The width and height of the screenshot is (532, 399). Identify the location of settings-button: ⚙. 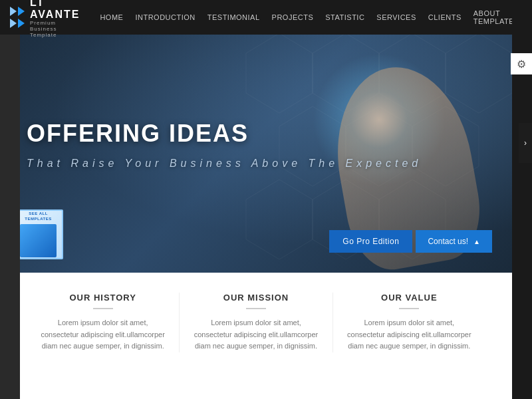
(521, 64).